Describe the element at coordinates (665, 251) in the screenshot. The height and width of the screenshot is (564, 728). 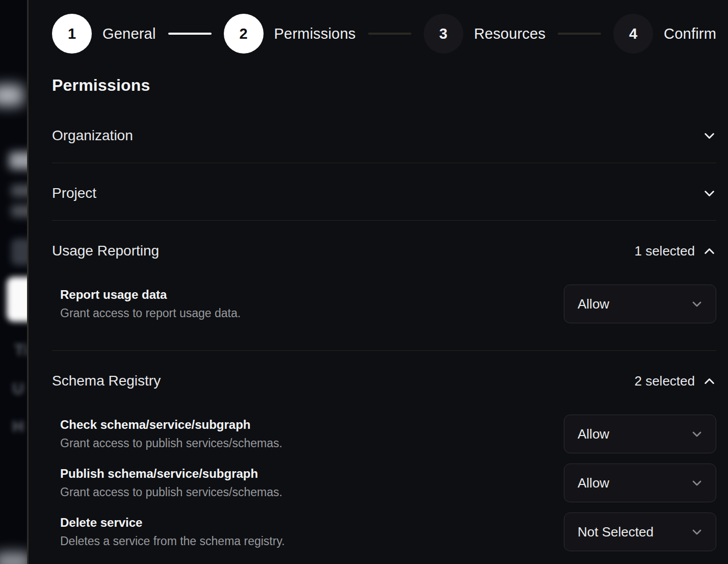
I see `selected-count-badge: 1 selected` at that location.